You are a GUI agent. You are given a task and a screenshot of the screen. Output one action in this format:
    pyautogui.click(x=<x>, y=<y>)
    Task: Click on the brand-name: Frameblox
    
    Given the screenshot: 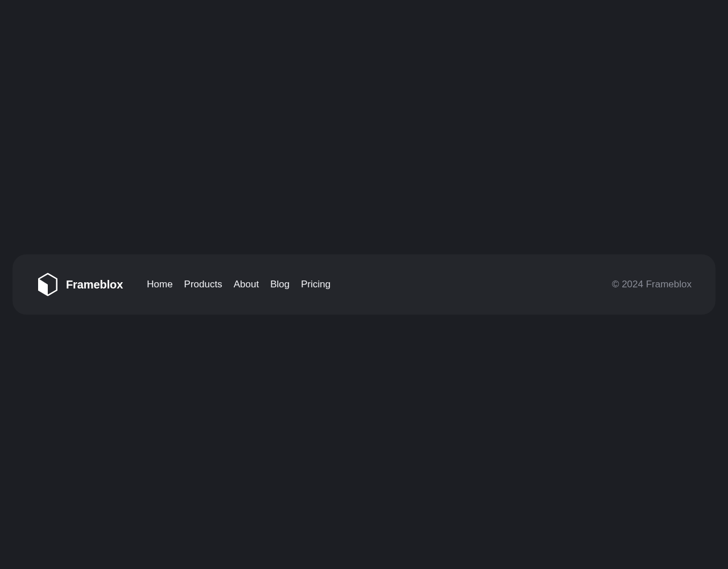 What is the action you would take?
    pyautogui.click(x=94, y=284)
    